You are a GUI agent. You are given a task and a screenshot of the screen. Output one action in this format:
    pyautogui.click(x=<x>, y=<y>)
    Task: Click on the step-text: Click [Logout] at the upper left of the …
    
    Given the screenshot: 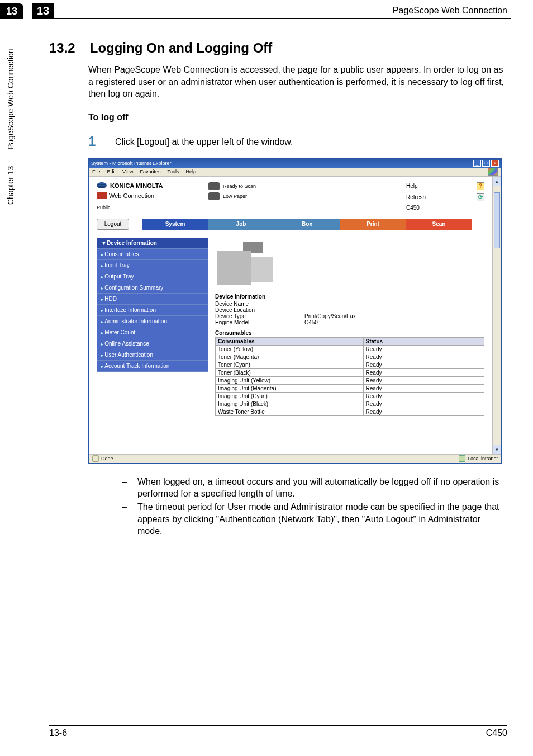 What is the action you would take?
    pyautogui.click(x=204, y=141)
    